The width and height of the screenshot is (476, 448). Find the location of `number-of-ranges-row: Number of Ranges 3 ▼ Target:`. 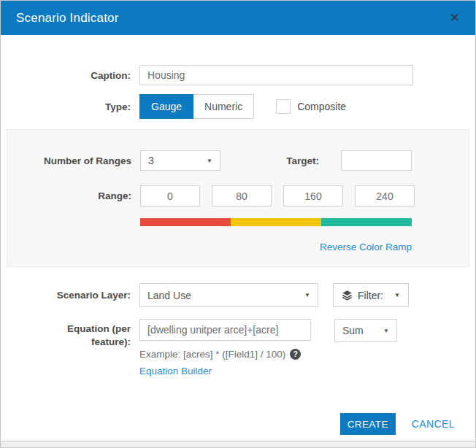

number-of-ranges-row: Number of Ranges 3 ▼ Target: is located at coordinates (214, 161).